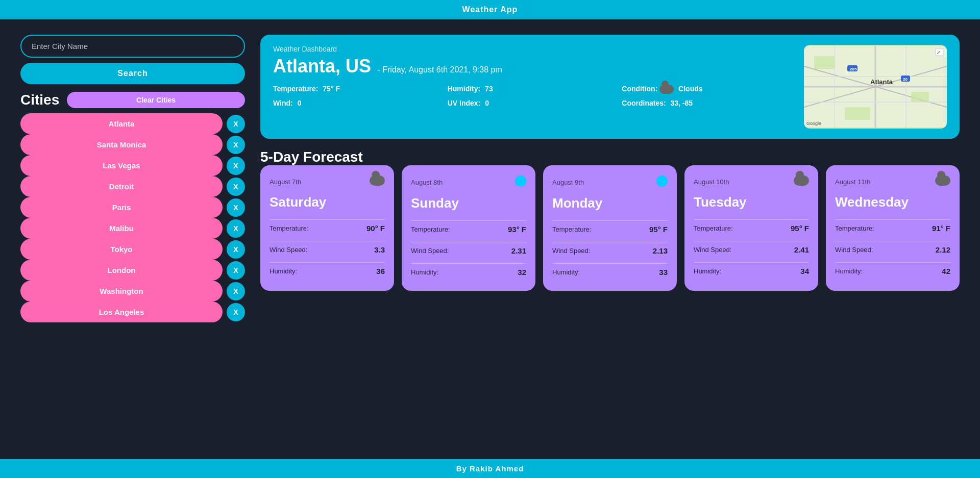  Describe the element at coordinates (469, 228) in the screenshot. I see `forecast-card: August 8th Sunday Temperature: 93° F Win…` at that location.